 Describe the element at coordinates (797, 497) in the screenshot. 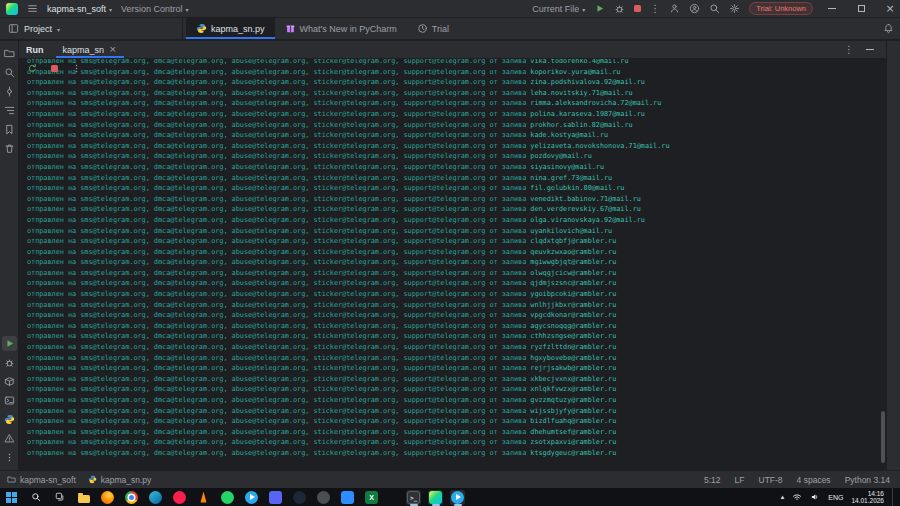

I see `network-button` at that location.